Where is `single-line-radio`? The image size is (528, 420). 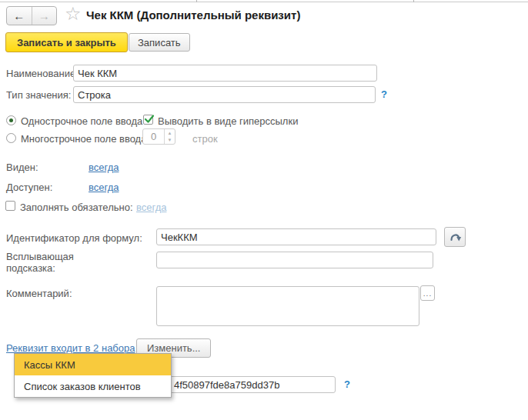 single-line-radio is located at coordinates (11, 120).